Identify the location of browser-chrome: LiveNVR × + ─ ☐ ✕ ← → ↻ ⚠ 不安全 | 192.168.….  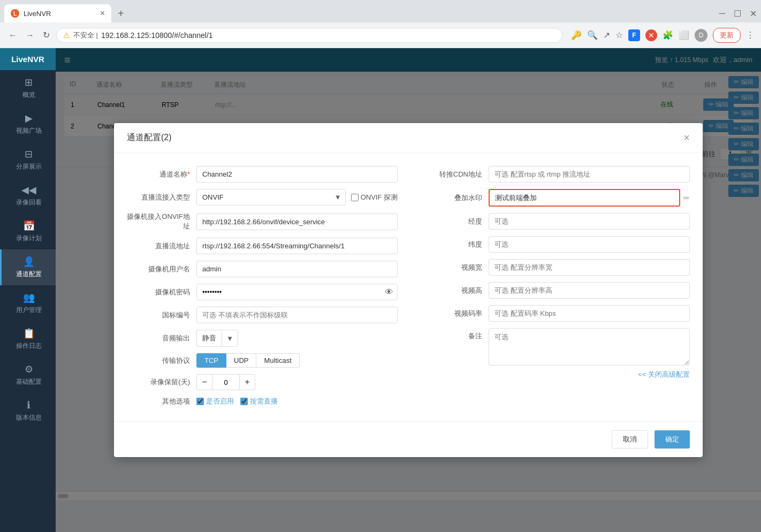
(380, 24).